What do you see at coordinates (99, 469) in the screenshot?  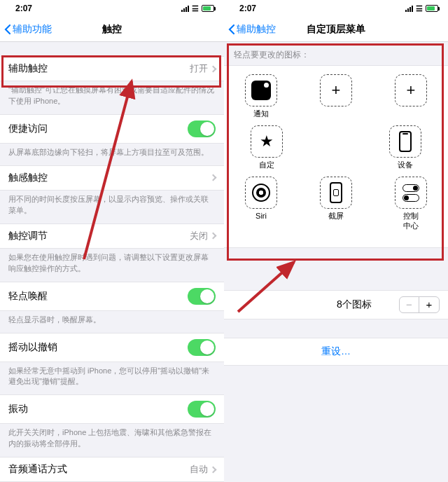 I see `row-label: 音频通话方式` at bounding box center [99, 469].